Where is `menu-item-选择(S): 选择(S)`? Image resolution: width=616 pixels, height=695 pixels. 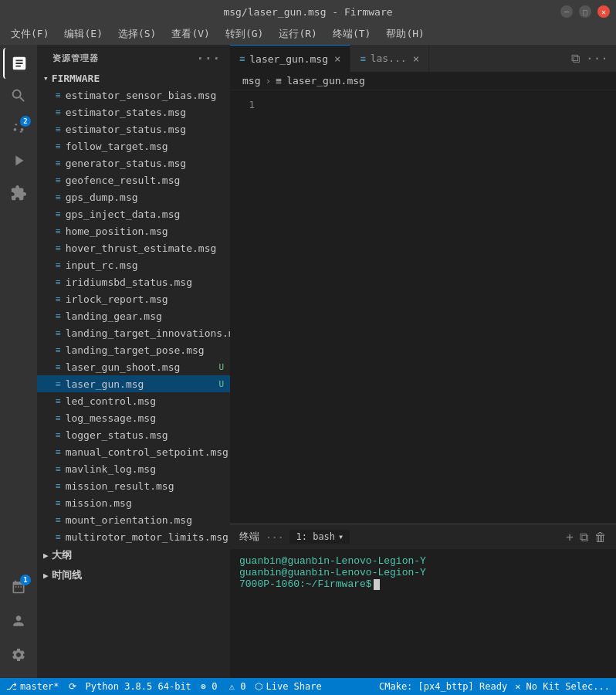 menu-item-选择(S): 选择(S) is located at coordinates (137, 34).